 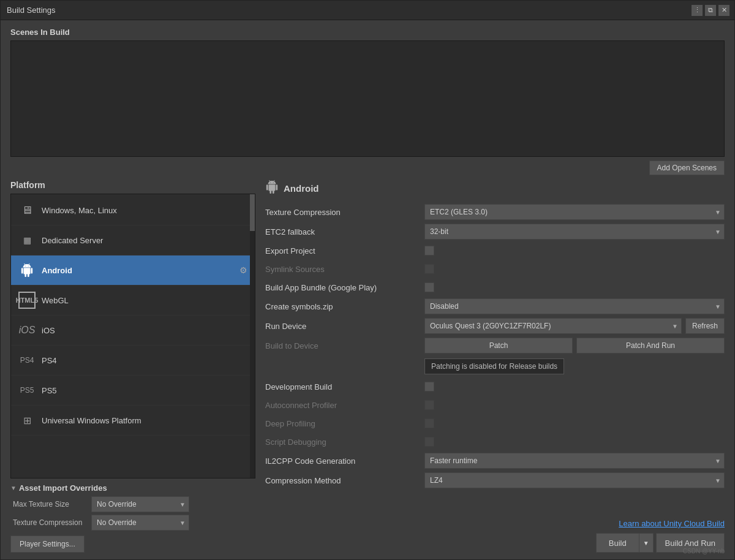 What do you see at coordinates (429, 387) in the screenshot?
I see `development-build-checkbox` at bounding box center [429, 387].